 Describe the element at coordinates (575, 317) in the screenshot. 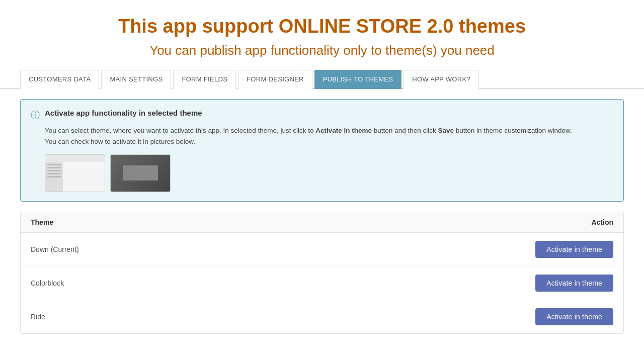

I see `activate-button-3: Activate in theme` at that location.